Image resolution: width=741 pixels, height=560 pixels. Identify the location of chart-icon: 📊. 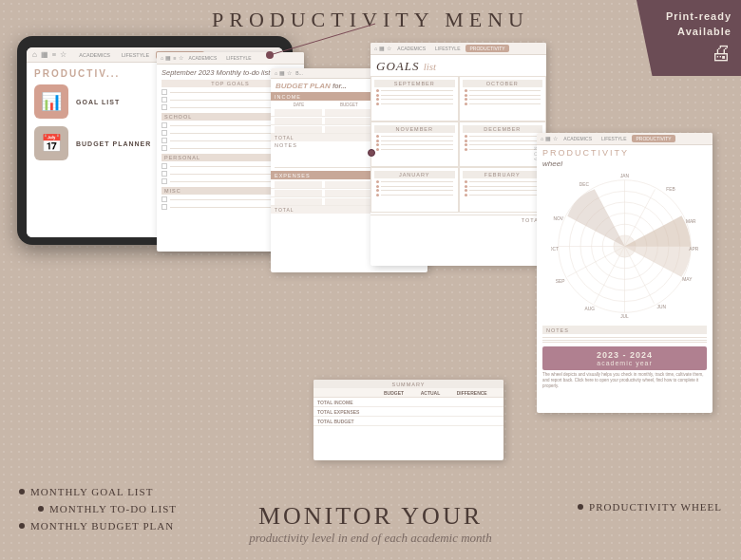
(51, 102).